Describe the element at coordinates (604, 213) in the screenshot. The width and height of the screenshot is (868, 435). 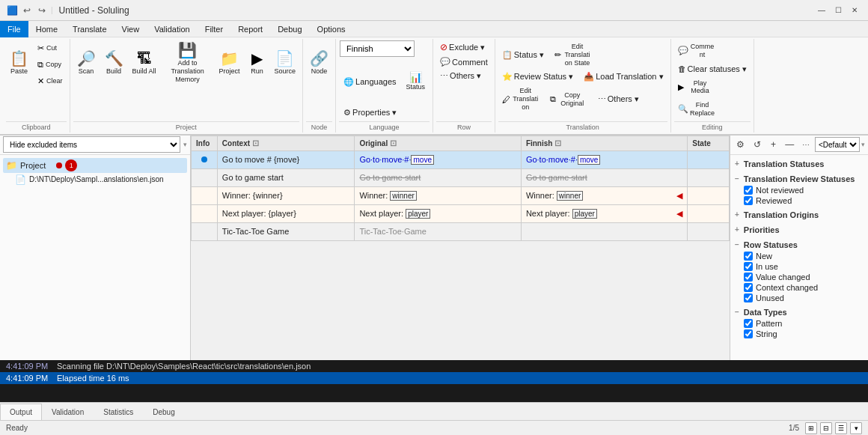
I see `row-finnish-cell: Next player: player ◀` at that location.